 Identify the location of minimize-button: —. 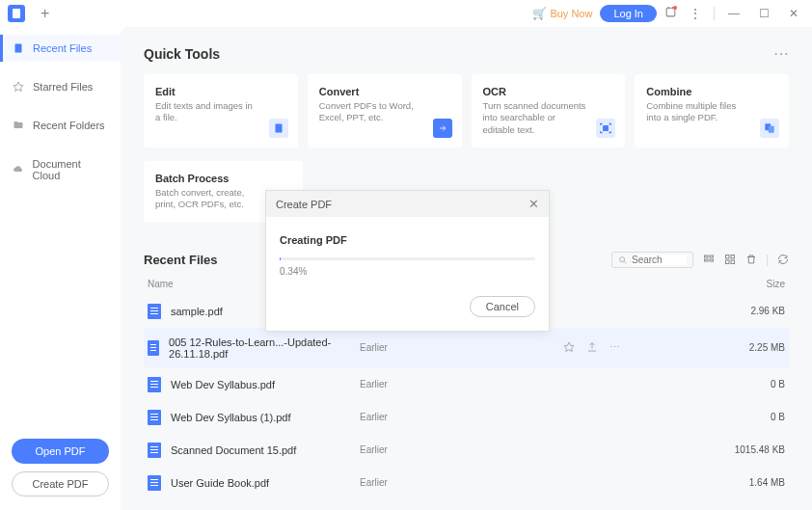
(734, 13).